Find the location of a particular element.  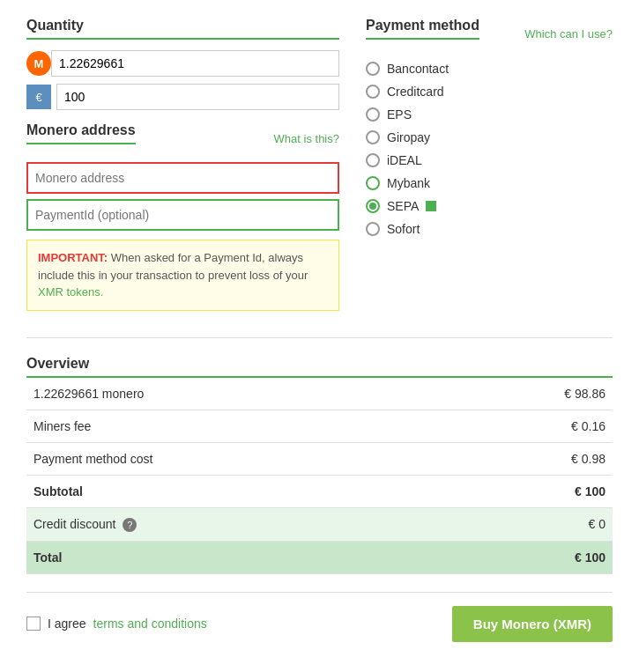

payment-option-bancontact: Bancontact is located at coordinates (489, 69).